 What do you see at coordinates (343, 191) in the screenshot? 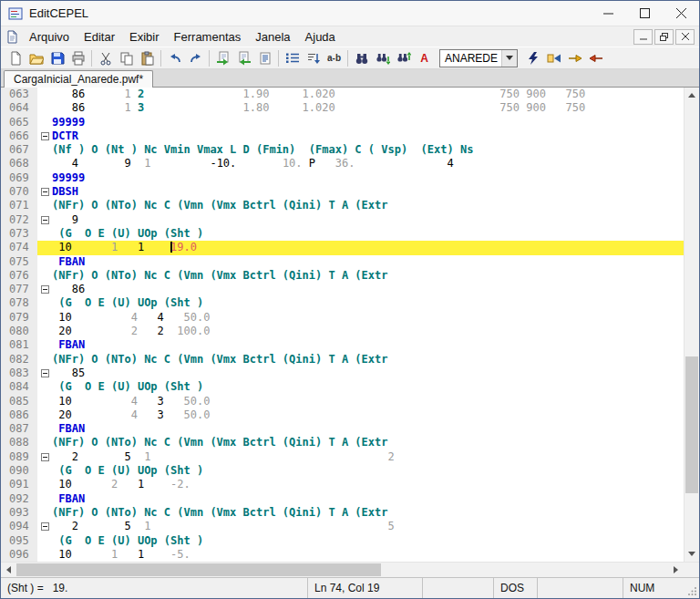
I see `editor-line: 070DBSH` at bounding box center [343, 191].